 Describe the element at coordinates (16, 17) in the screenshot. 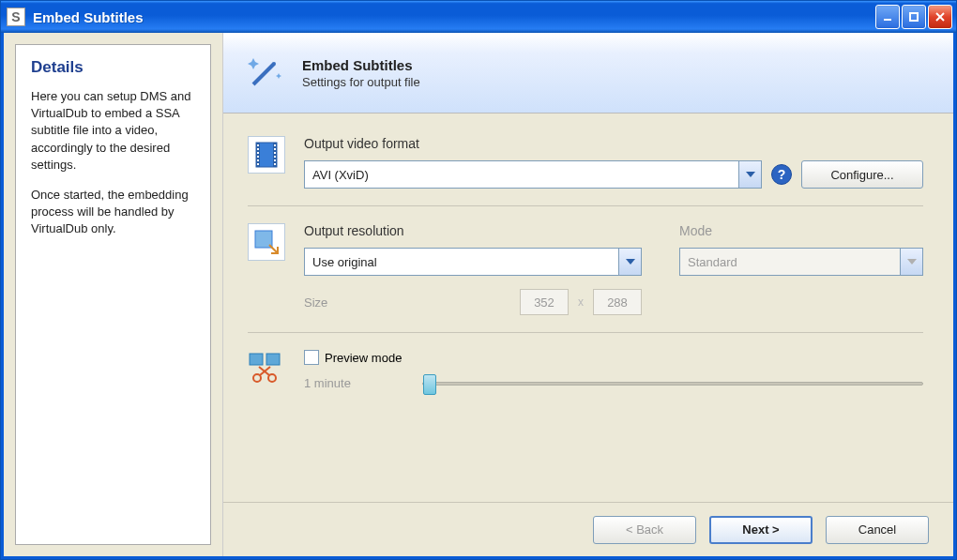

I see `app-icon: S` at that location.